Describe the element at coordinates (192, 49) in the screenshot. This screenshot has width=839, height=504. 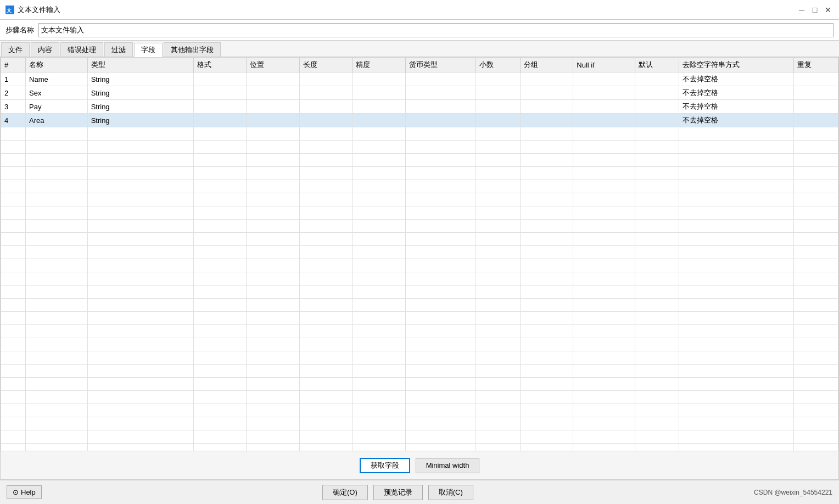
I see `tab-other_output: 其他输出字段` at that location.